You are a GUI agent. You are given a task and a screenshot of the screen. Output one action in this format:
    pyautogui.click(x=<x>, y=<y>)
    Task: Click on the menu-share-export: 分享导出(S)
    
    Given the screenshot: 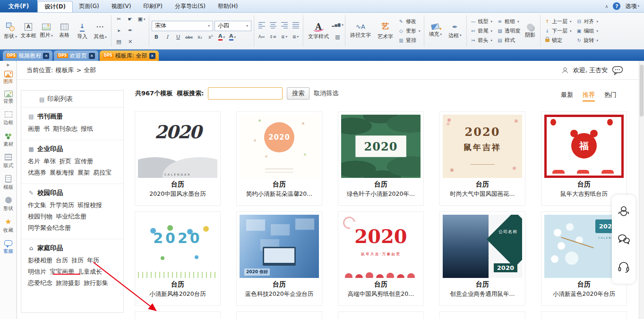 What is the action you would take?
    pyautogui.click(x=190, y=6)
    